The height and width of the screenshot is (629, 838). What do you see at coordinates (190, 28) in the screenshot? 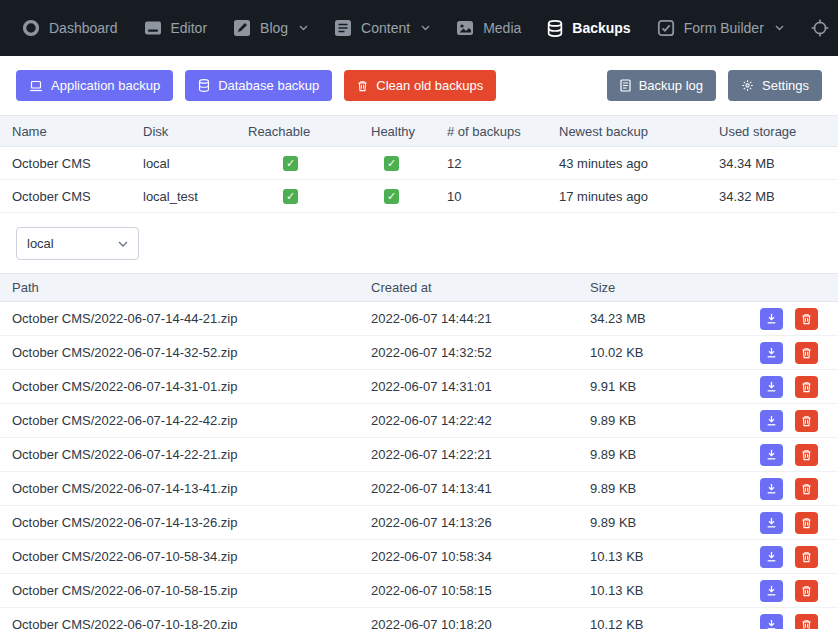
I see `nav-label: Editor` at bounding box center [190, 28].